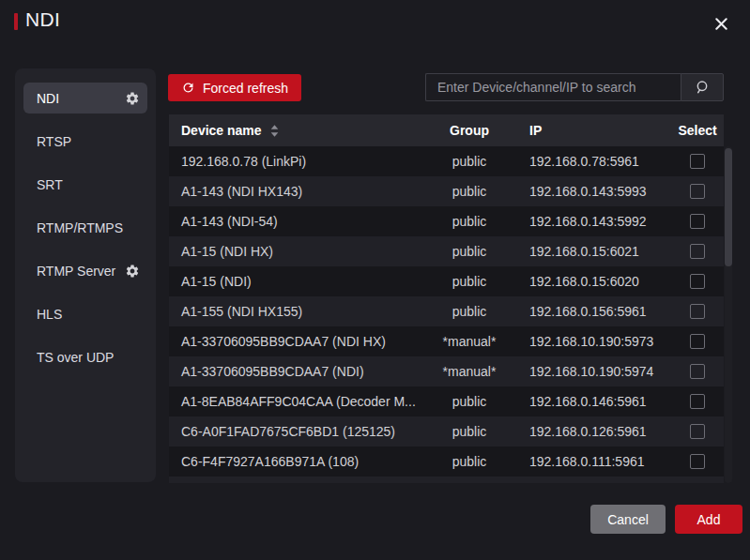 The height and width of the screenshot is (560, 750). I want to click on ip-cell: 192.168.0.78:5961, so click(596, 161).